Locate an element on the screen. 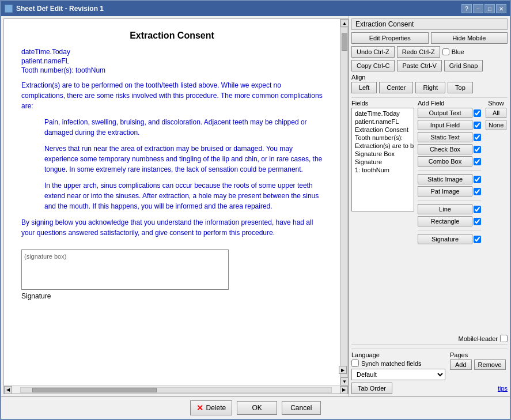 This screenshot has width=511, height=420. vertical-scrollbar: ▲ ▼ is located at coordinates (344, 202).